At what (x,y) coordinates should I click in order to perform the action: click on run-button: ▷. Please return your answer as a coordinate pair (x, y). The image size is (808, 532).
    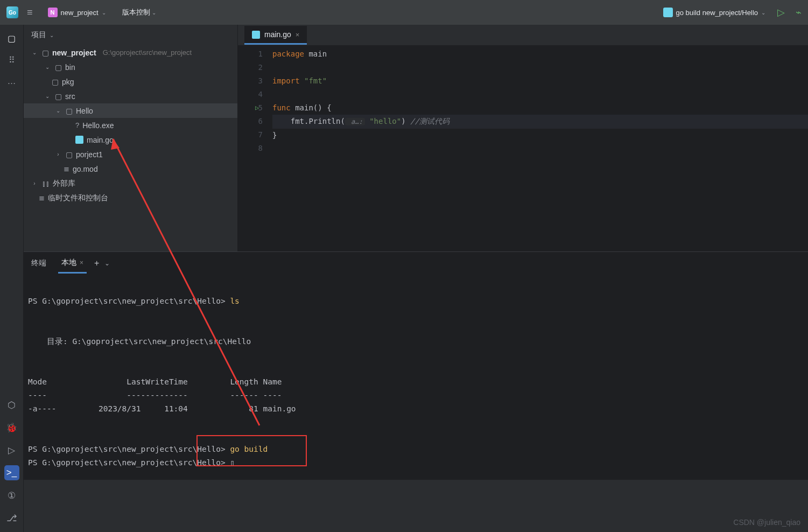
    Looking at the image, I should click on (781, 12).